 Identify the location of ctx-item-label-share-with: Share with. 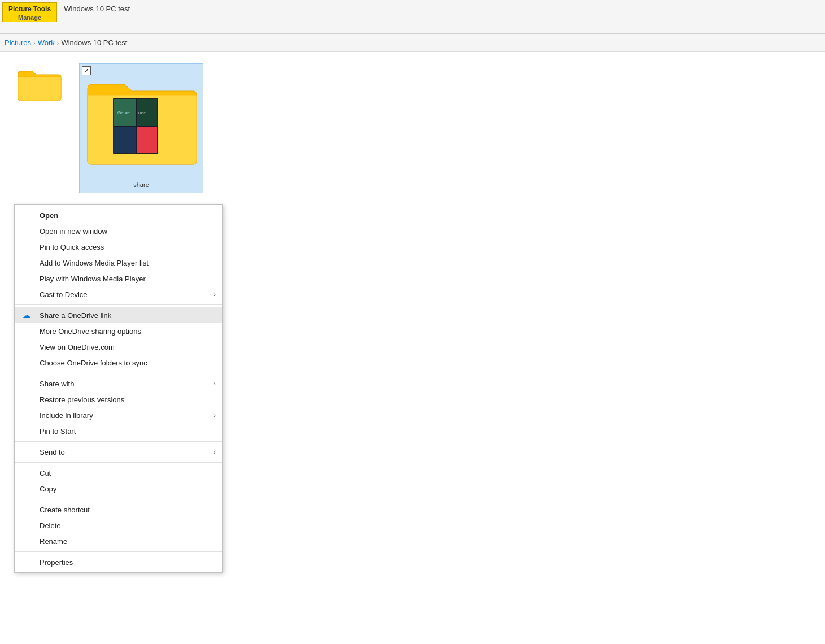
(56, 384).